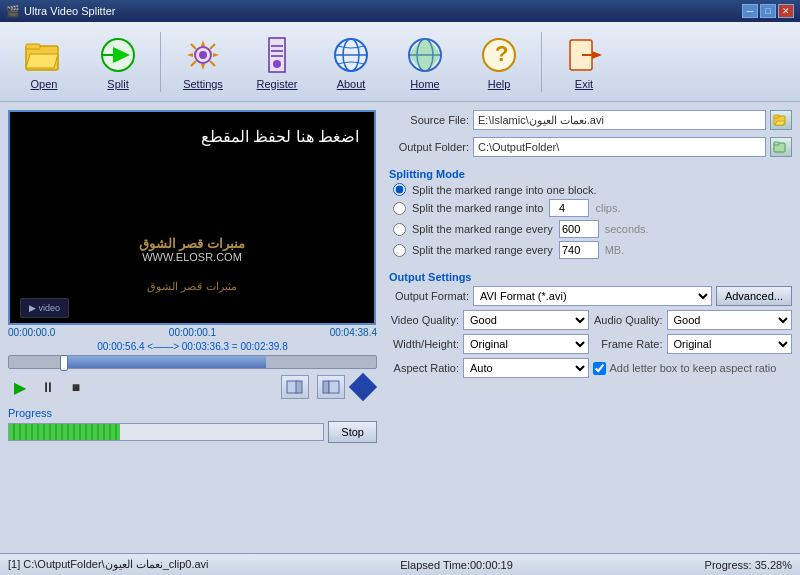 The height and width of the screenshot is (575, 800). What do you see at coordinates (192, 387) in the screenshot?
I see `playback-controls: ▶ ⏸ ■` at bounding box center [192, 387].